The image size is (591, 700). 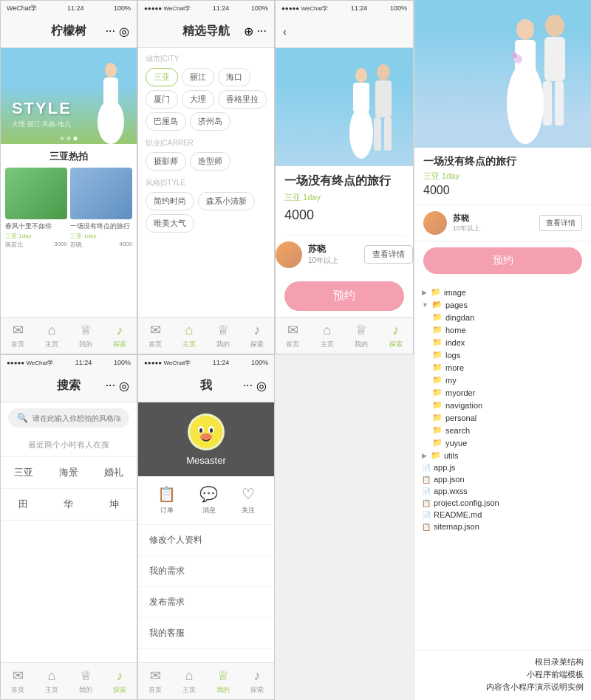 I want to click on tree-item-logs: 📁 logs, so click(x=502, y=354).